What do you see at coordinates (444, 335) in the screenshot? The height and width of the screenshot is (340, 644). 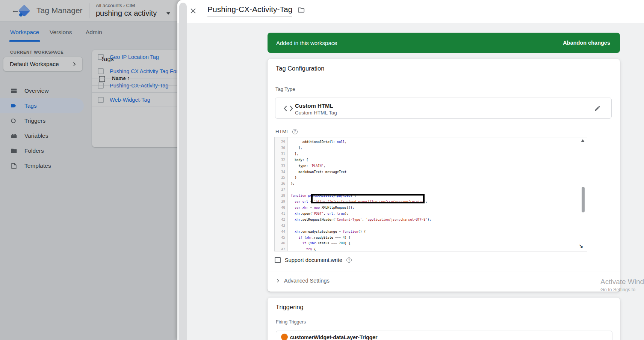 I see `trigger-row: customerWidget-dataLayer-Trigger` at bounding box center [444, 335].